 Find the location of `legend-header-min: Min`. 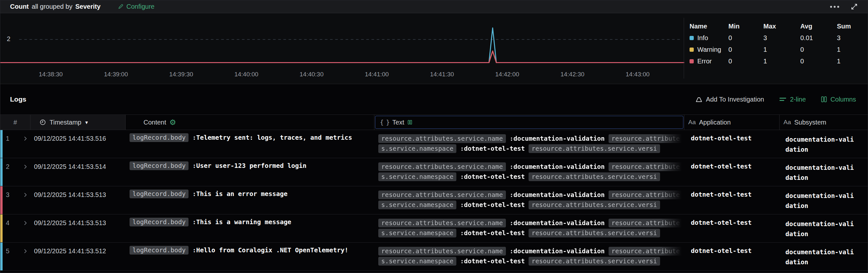

legend-header-min: Min is located at coordinates (746, 26).